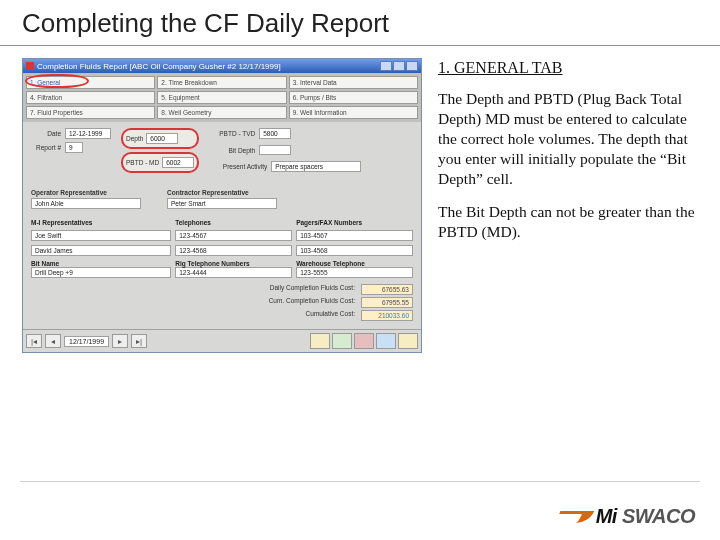 The width and height of the screenshot is (720, 540). I want to click on contractor-rep-label: Contractor Representative, so click(222, 192).